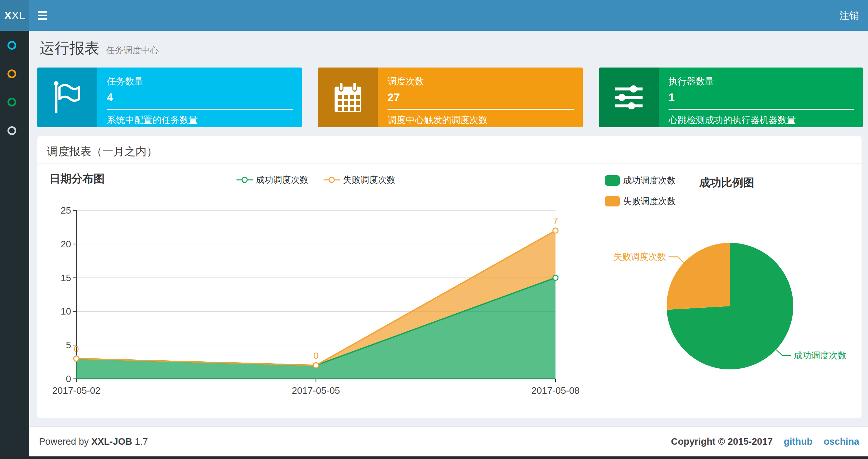  I want to click on github-link: github, so click(798, 441).